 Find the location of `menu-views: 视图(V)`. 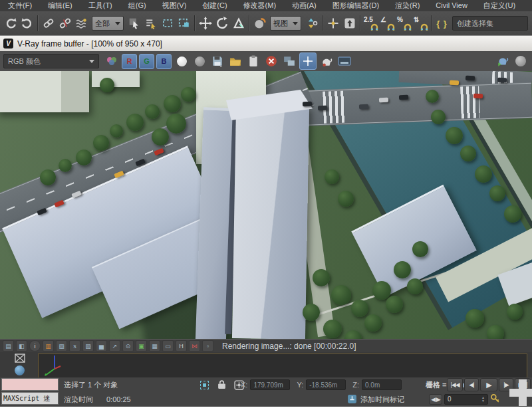

menu-views: 视图(V) is located at coordinates (174, 5).